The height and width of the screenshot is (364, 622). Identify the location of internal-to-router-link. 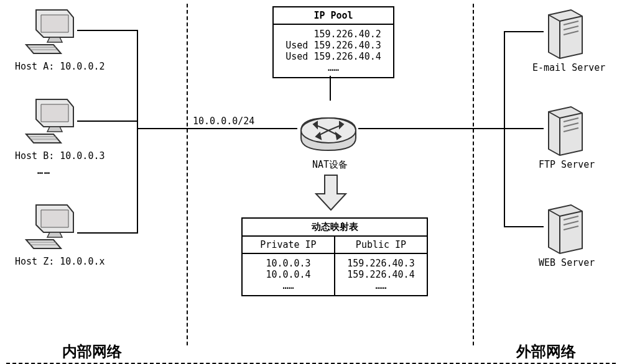
(217, 129).